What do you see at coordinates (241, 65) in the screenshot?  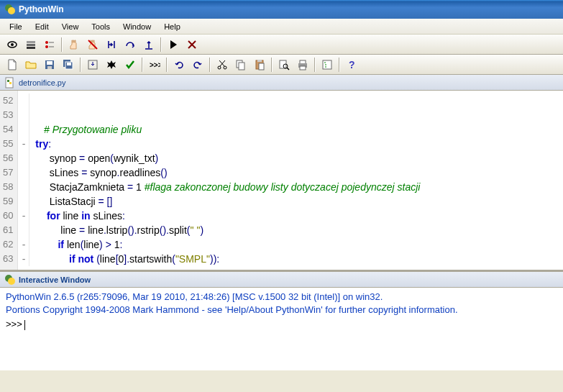 I see `copy-button` at bounding box center [241, 65].